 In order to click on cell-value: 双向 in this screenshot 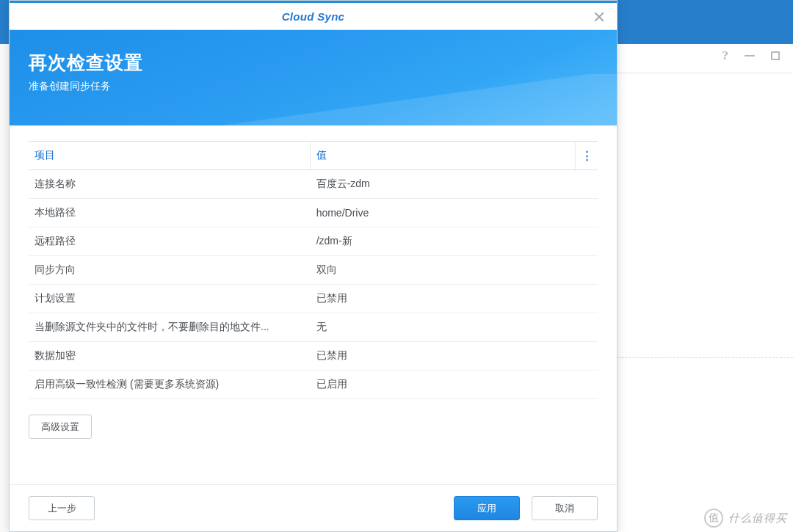, I will do `click(454, 270)`.